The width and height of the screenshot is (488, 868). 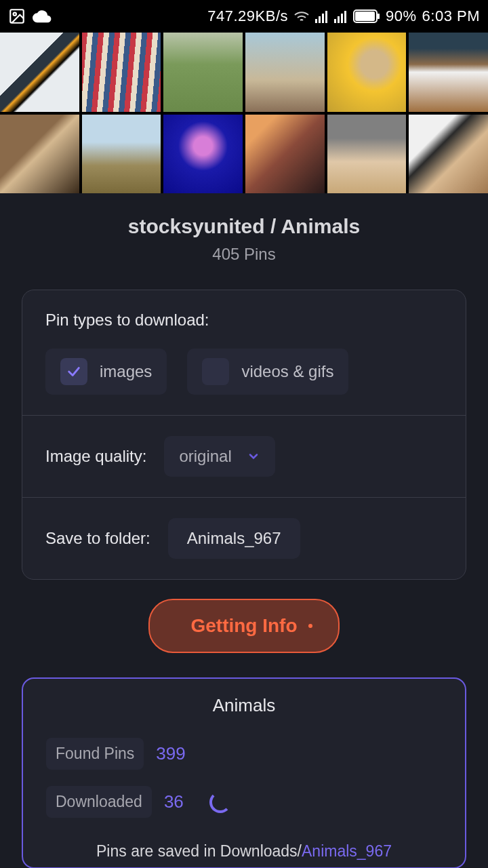 I want to click on pin-types-section: Pin types to download: images videos & g…, so click(x=244, y=353).